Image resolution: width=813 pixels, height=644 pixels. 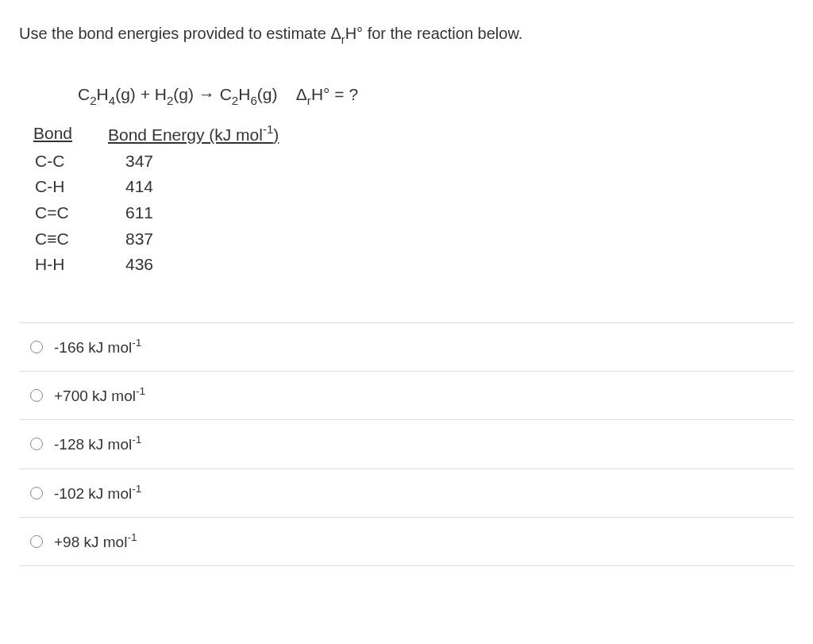 What do you see at coordinates (64, 213) in the screenshot?
I see `bond-cell: C=C` at bounding box center [64, 213].